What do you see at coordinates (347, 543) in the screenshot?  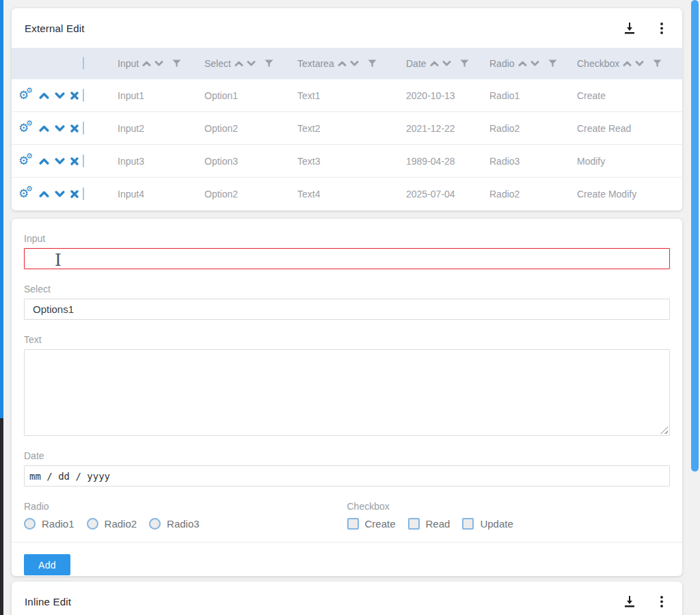 I see `form-footer-divider` at bounding box center [347, 543].